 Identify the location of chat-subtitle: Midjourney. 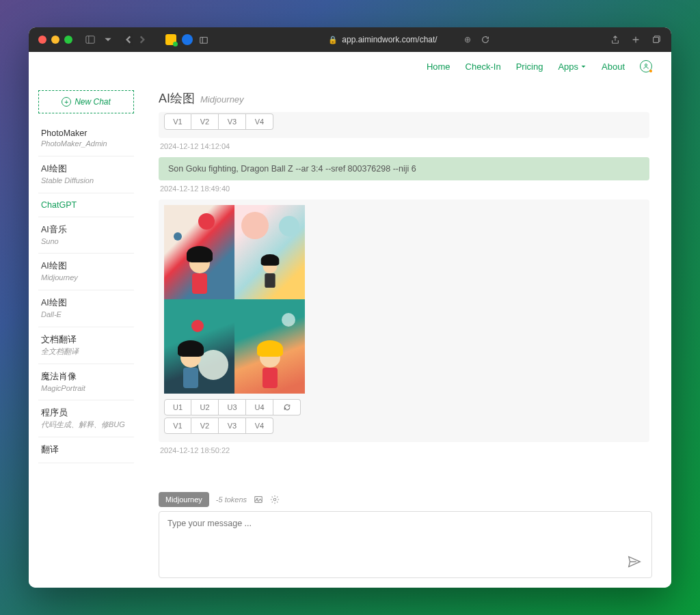
(222, 100).